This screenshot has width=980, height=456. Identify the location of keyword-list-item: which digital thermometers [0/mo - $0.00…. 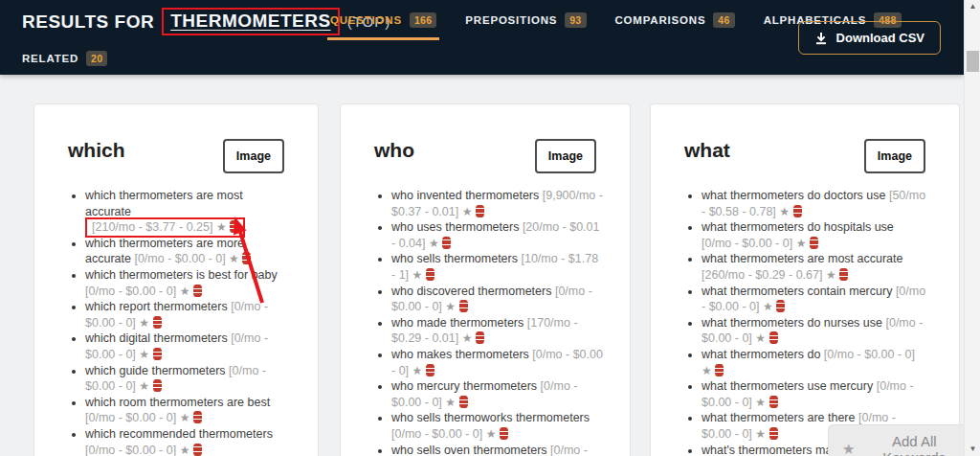
(182, 347).